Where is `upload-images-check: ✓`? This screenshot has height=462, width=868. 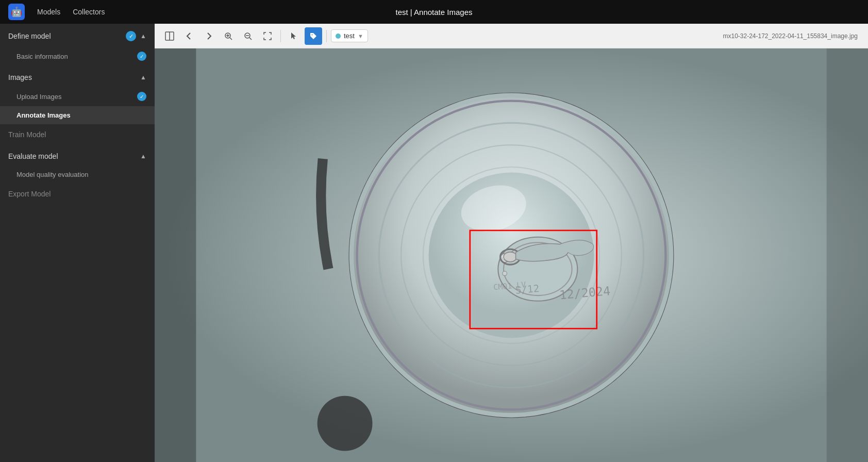 upload-images-check: ✓ is located at coordinates (142, 96).